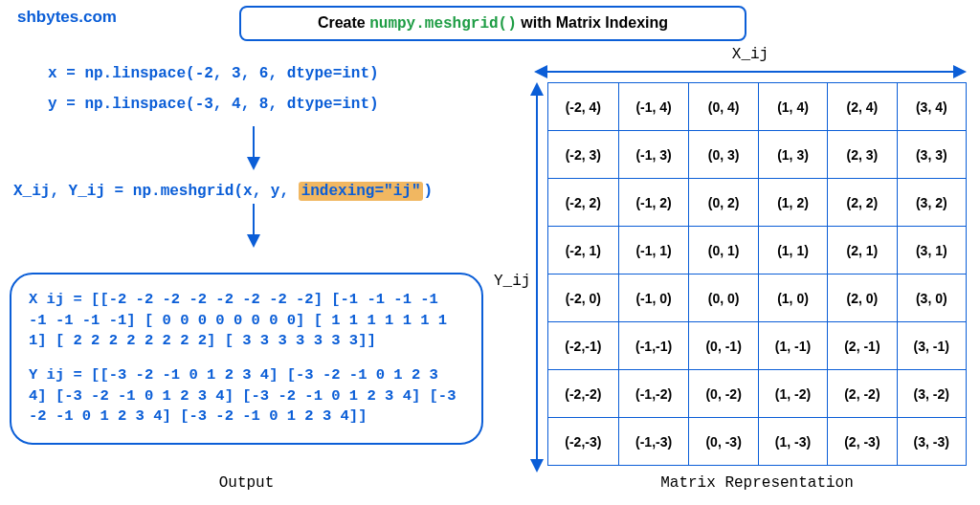 This screenshot has width=980, height=505. What do you see at coordinates (443, 24) in the screenshot?
I see `title-func: numpy.meshgrid()` at bounding box center [443, 24].